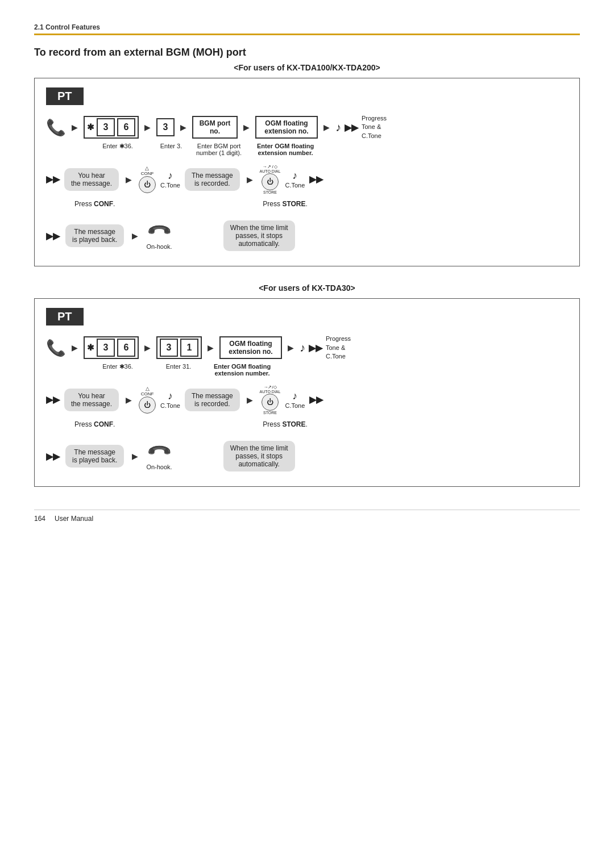  Describe the element at coordinates (250, 180) in the screenshot. I see `arrow-2b: ▶` at that location.